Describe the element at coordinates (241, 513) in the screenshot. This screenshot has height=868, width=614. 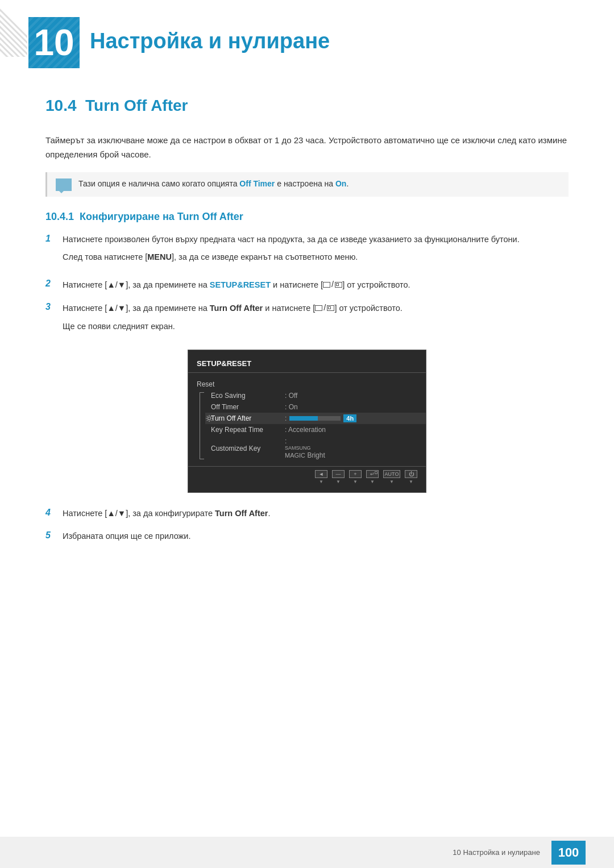
I see `step4-bold: Turn Off After` at that location.